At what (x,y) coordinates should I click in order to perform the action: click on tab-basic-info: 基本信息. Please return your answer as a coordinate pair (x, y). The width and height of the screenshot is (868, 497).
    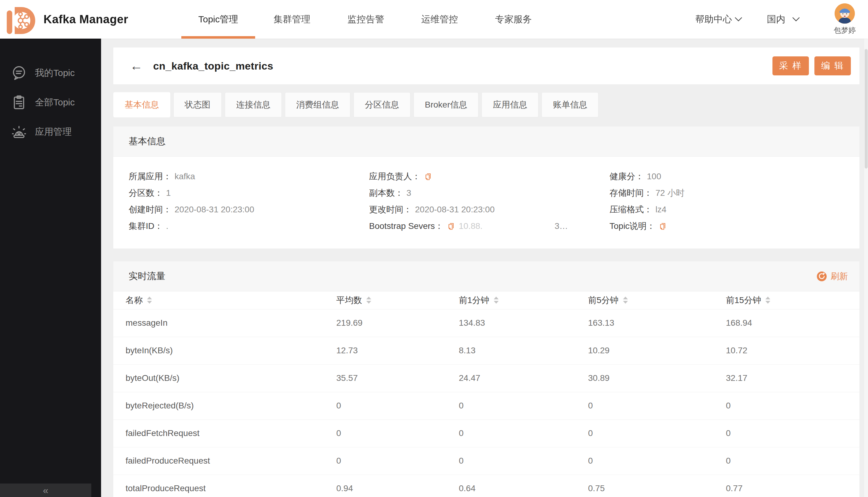
    Looking at the image, I should click on (142, 105).